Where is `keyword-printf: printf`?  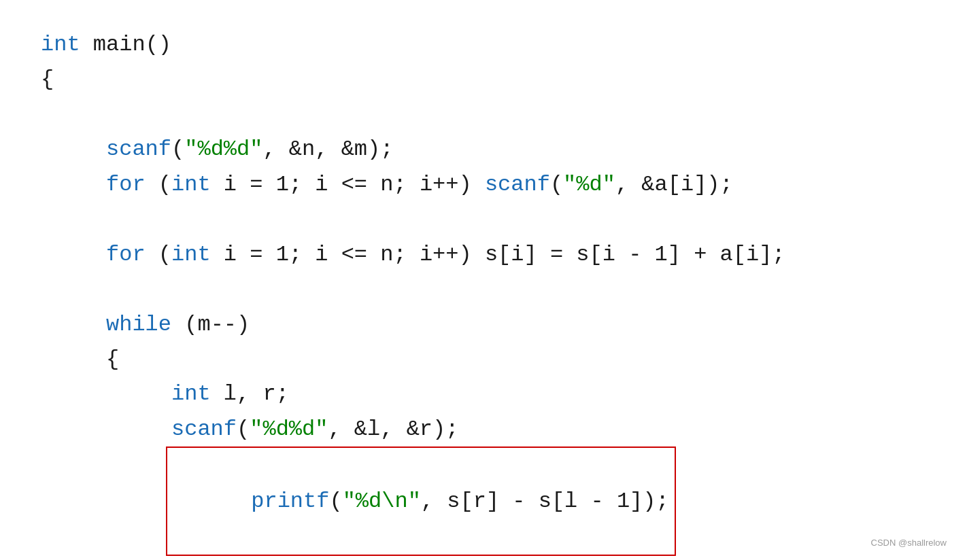
keyword-printf: printf is located at coordinates (290, 502).